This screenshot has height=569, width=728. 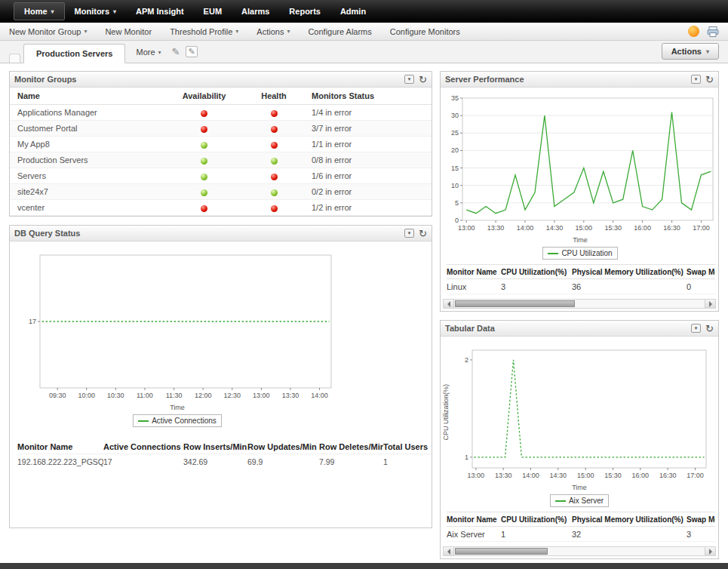 I want to click on svg-text: 15:30, so click(x=613, y=475).